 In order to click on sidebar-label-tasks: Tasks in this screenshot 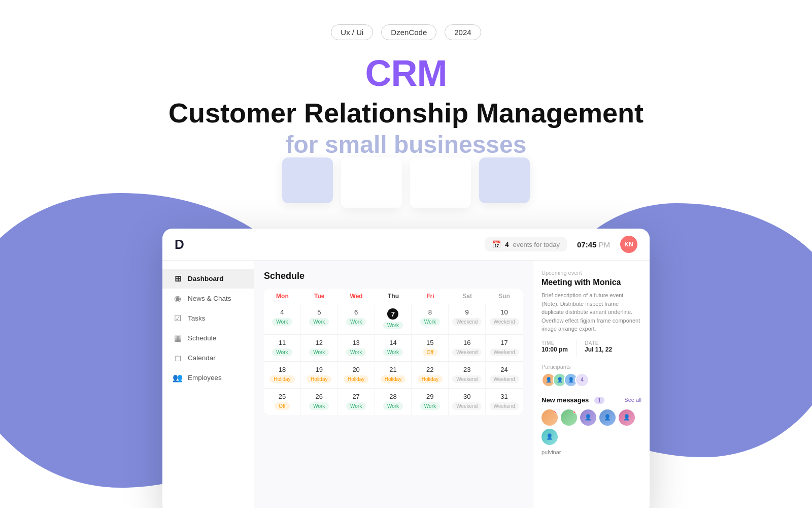, I will do `click(197, 318)`.